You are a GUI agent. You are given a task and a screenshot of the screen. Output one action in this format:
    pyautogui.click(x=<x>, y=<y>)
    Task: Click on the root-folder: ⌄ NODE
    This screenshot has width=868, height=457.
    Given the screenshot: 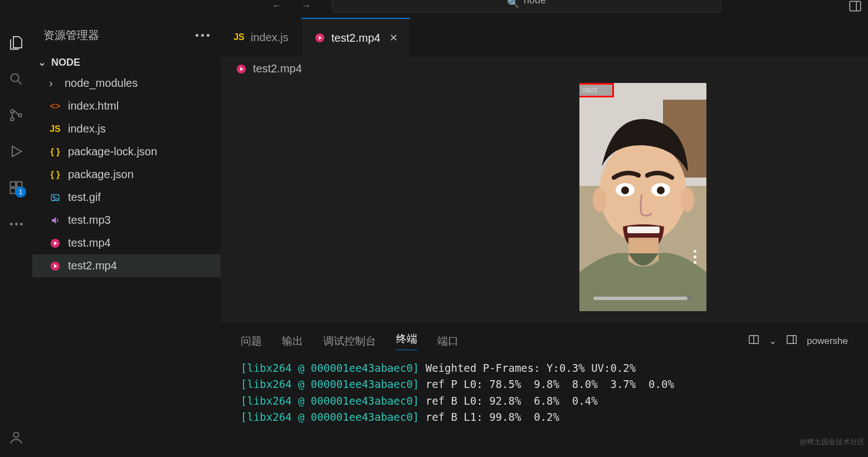 What is the action you would take?
    pyautogui.click(x=126, y=62)
    